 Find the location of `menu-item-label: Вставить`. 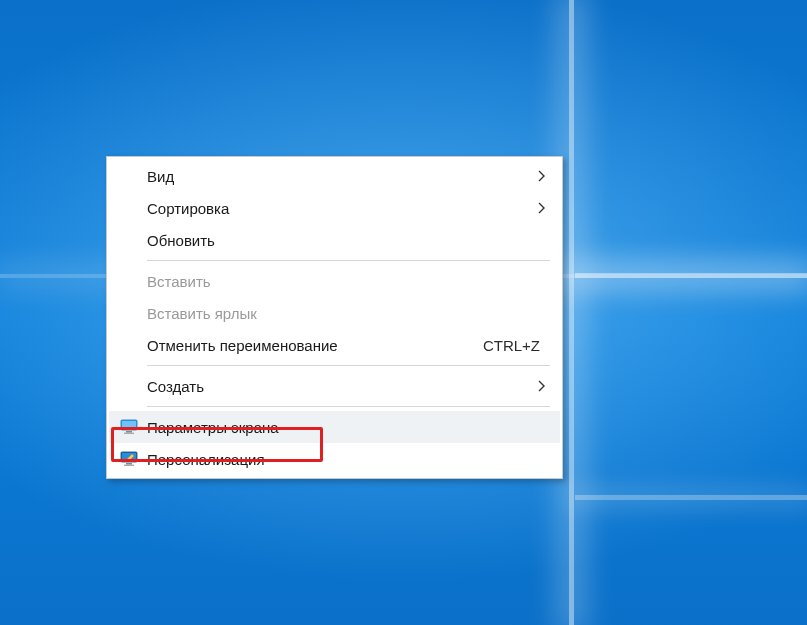

menu-item-label: Вставить is located at coordinates (346, 282).